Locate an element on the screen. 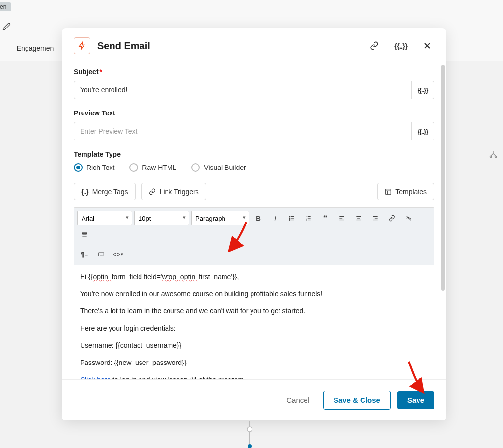 The height and width of the screenshot is (448, 503). subject-label: Subject* is located at coordinates (254, 72).